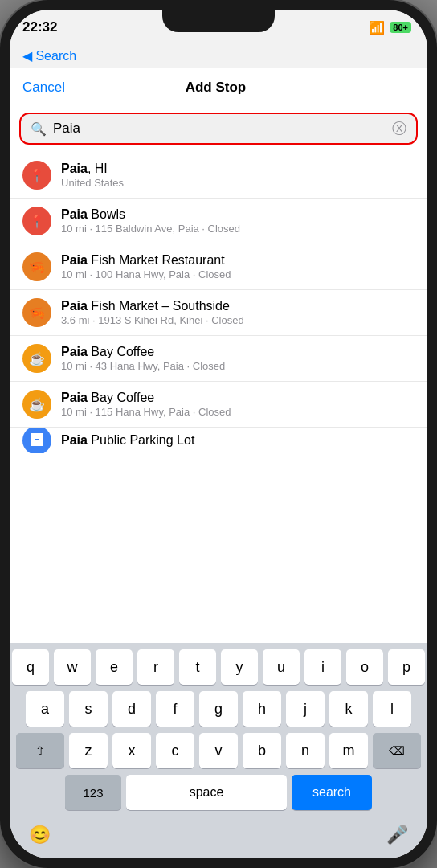 The height and width of the screenshot is (868, 437). What do you see at coordinates (332, 792) in the screenshot?
I see `search-key: search` at bounding box center [332, 792].